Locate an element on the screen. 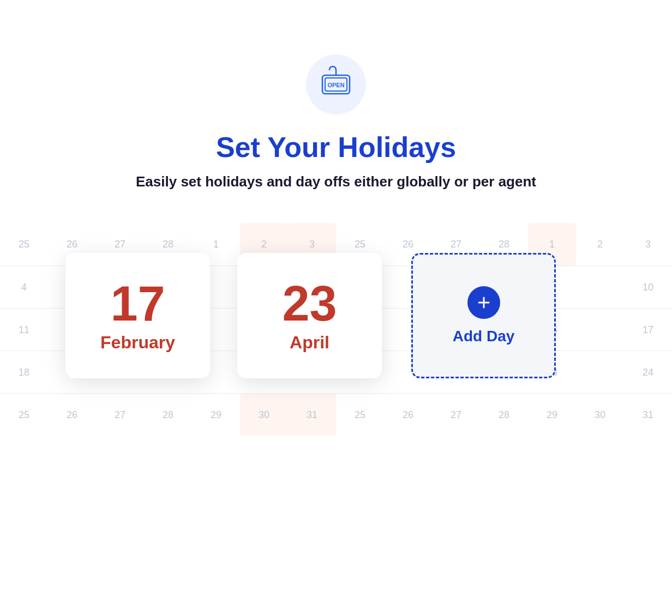 Image resolution: width=672 pixels, height=616 pixels. holiday-day-april: 23 is located at coordinates (309, 304).